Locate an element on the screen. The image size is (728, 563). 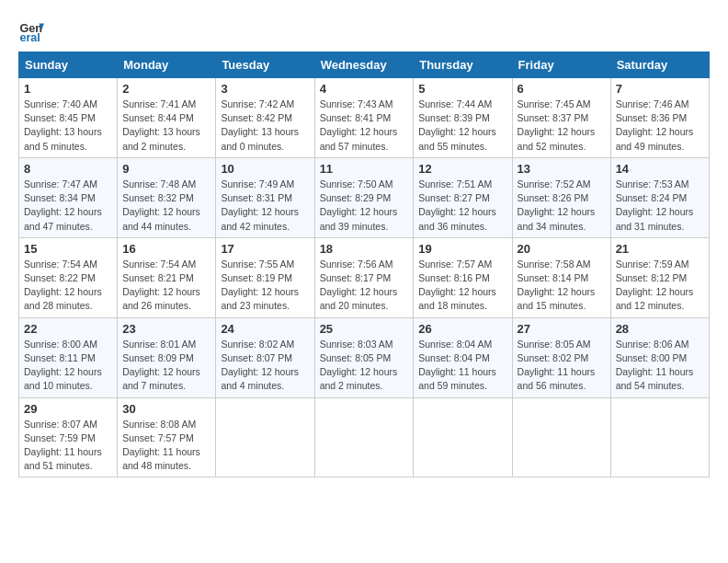
calendar-day-header: Monday is located at coordinates (167, 65).